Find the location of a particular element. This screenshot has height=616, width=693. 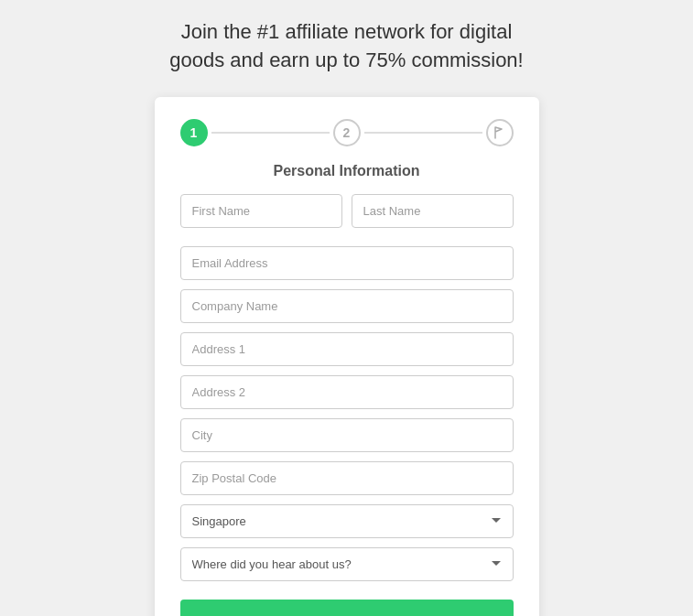

zip-group is located at coordinates (347, 478).